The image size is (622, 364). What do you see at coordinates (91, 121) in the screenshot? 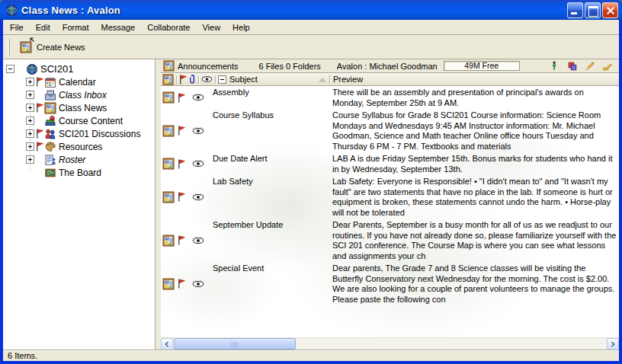
I see `tree-item-label: Course Content` at bounding box center [91, 121].